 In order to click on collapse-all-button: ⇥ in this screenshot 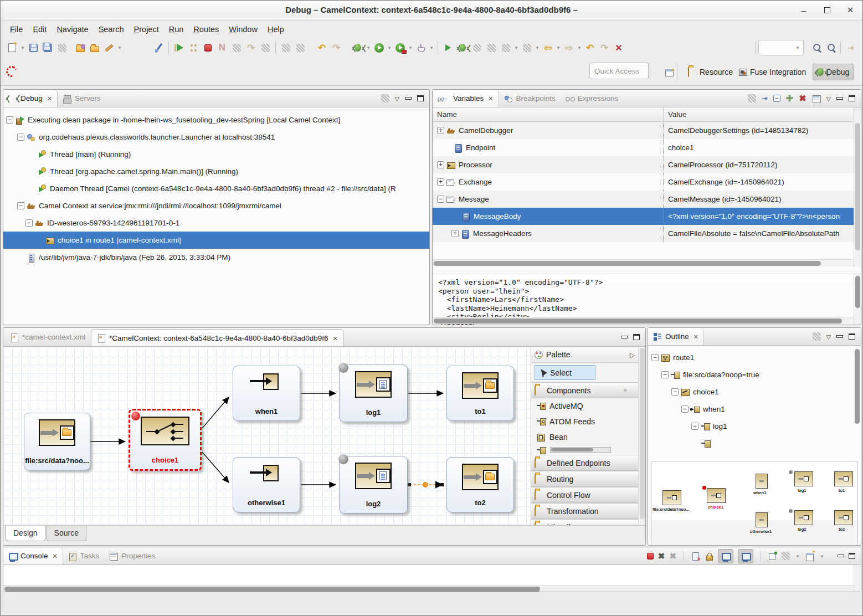, I will do `click(851, 48)`.